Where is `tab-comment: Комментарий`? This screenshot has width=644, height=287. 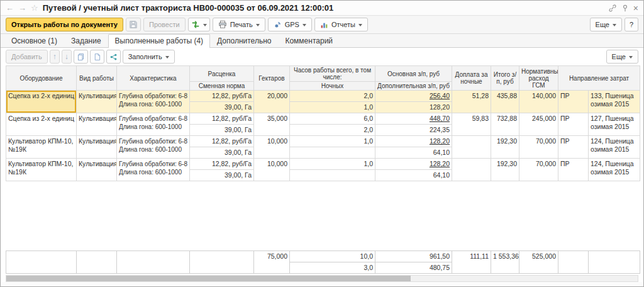 tab-comment: Комментарий is located at coordinates (309, 41).